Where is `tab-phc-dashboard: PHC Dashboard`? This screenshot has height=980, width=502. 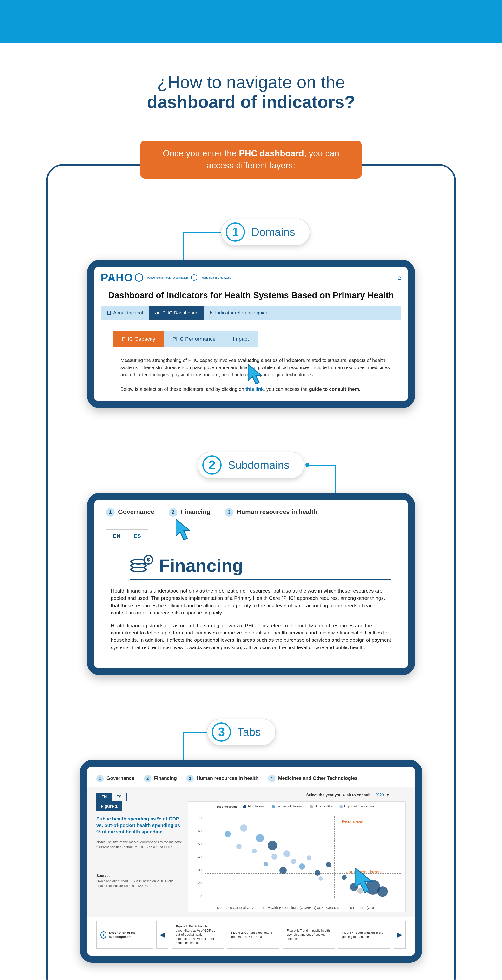
tab-phc-dashboard: PHC Dashboard is located at coordinates (176, 313).